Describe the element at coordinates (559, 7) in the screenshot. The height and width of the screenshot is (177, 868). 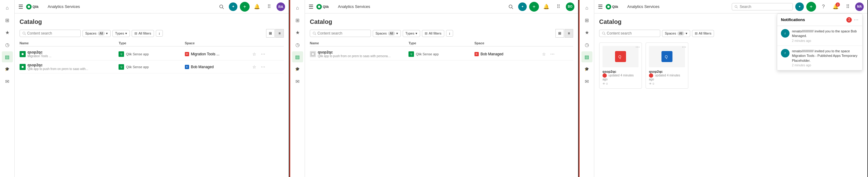
I see `apps-grid-btn-2: ⠿` at that location.